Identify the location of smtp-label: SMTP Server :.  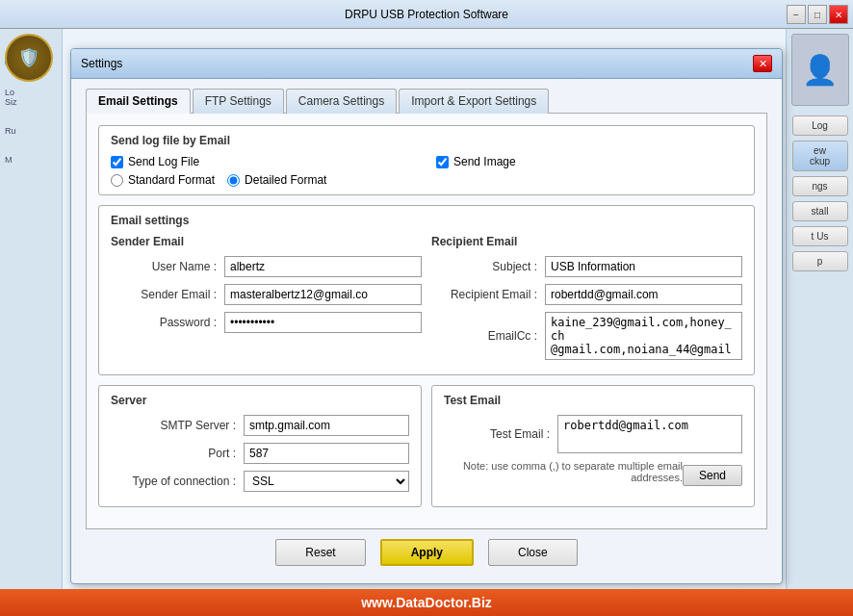
(173, 425).